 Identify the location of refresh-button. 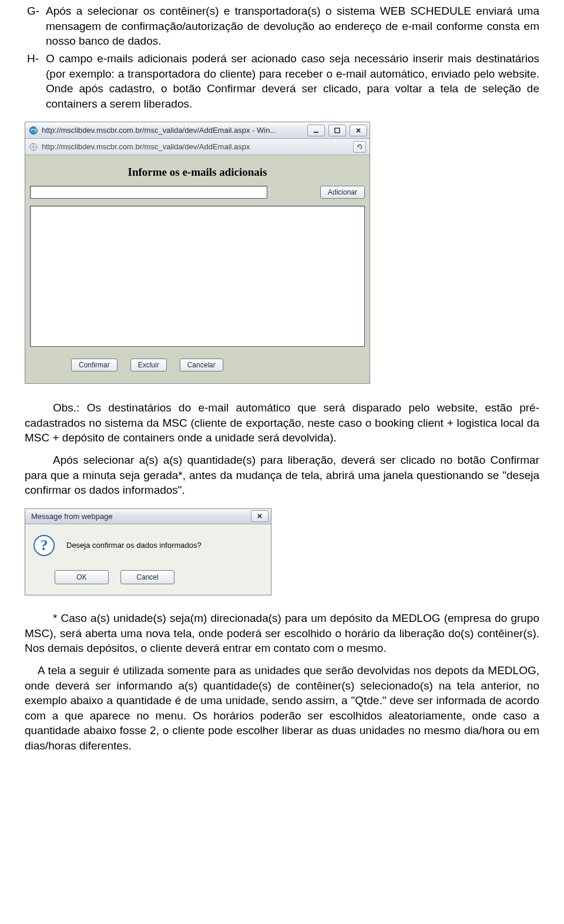
(360, 147).